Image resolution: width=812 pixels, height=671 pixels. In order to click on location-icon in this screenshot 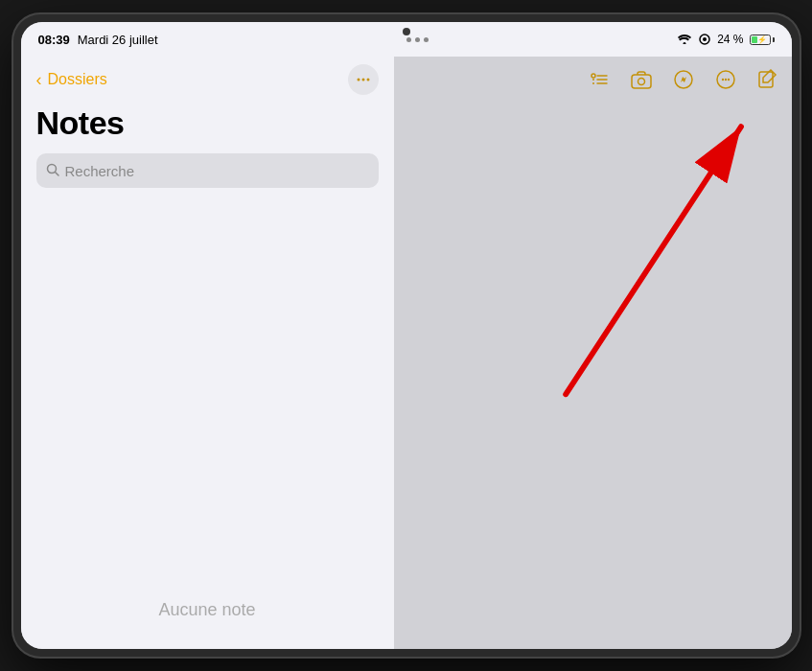, I will do `click(705, 39)`.